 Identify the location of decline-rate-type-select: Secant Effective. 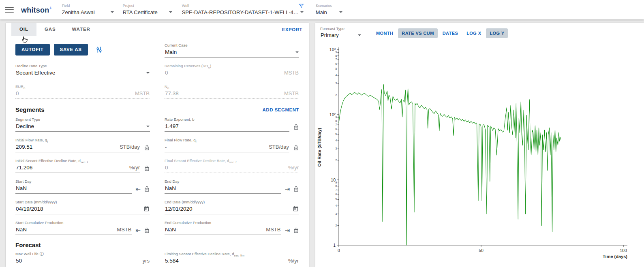
(83, 73).